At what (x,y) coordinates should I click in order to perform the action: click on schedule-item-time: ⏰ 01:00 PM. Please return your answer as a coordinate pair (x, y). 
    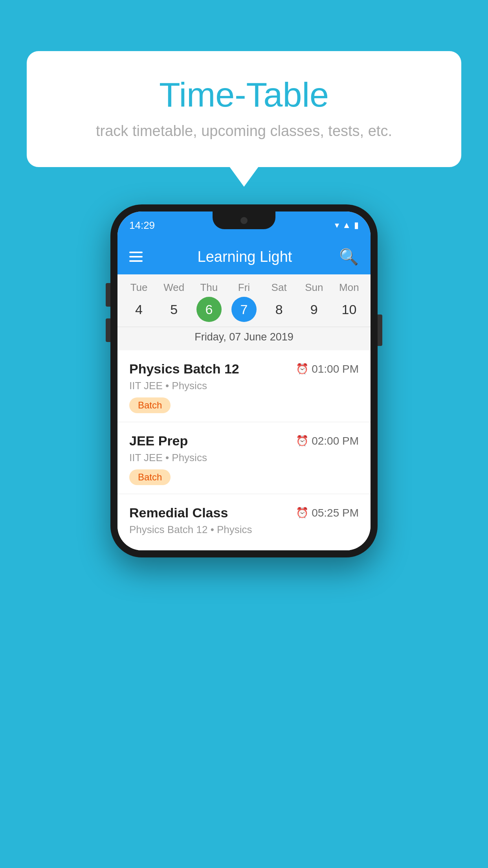
    Looking at the image, I should click on (327, 369).